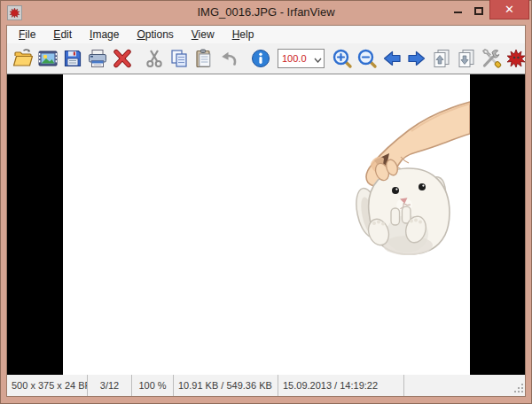  Describe the element at coordinates (479, 11) in the screenshot. I see `maximize-icon` at that location.